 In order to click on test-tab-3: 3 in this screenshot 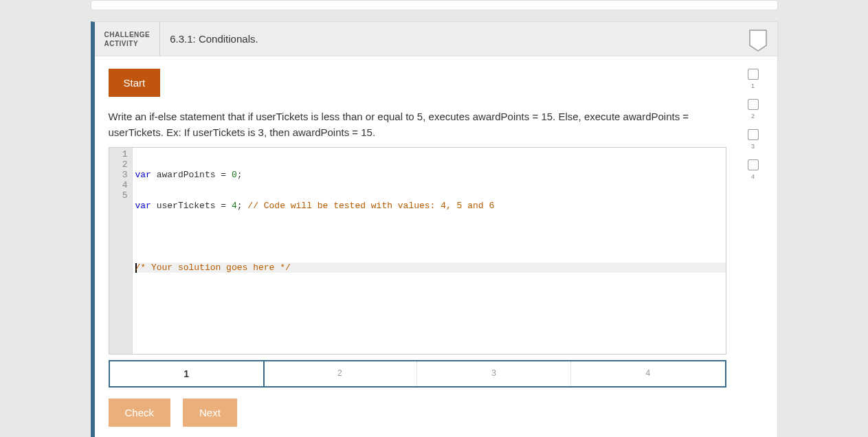, I will do `click(494, 374)`.